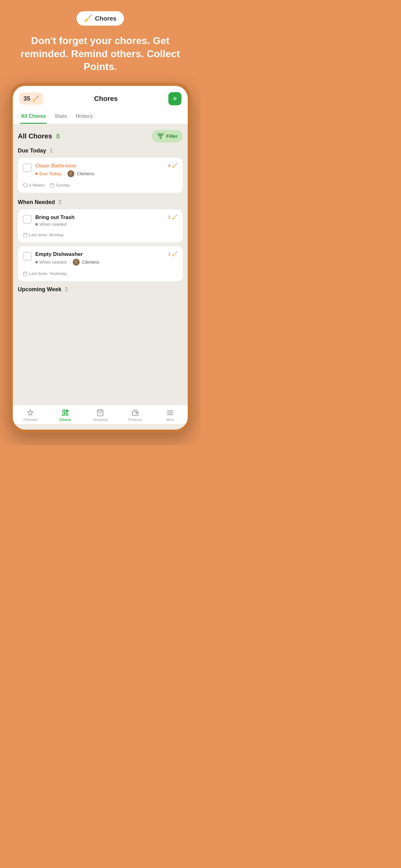 The image size is (401, 868). Describe the element at coordinates (100, 290) in the screenshot. I see `upcoming-week-title: Upcoming Week 2` at that location.